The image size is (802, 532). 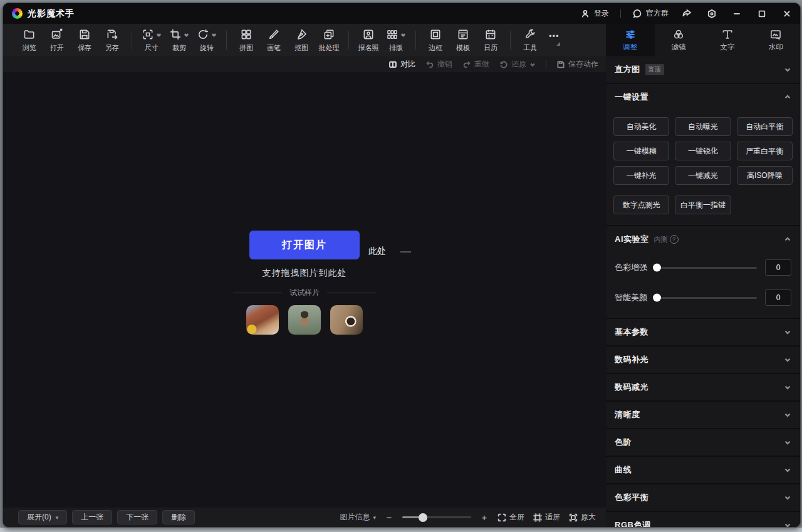 What do you see at coordinates (737, 14) in the screenshot?
I see `minimize-button` at bounding box center [737, 14].